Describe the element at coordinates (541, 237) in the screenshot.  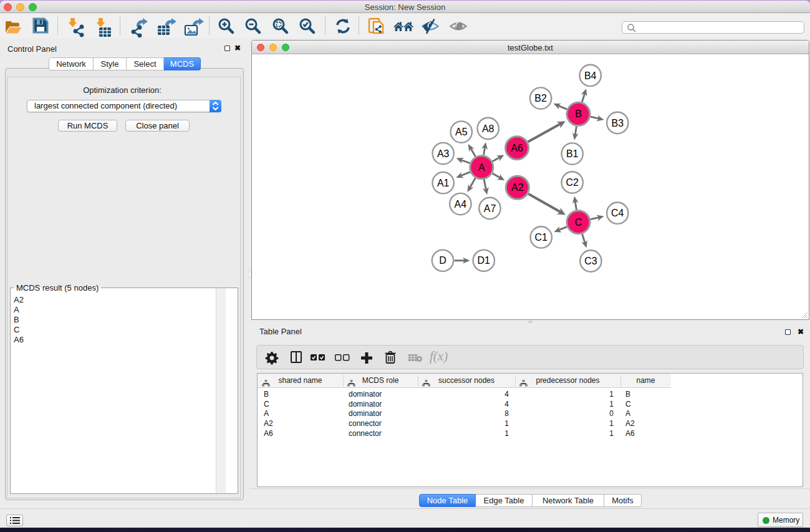
I see `svg-text: C1` at that location.